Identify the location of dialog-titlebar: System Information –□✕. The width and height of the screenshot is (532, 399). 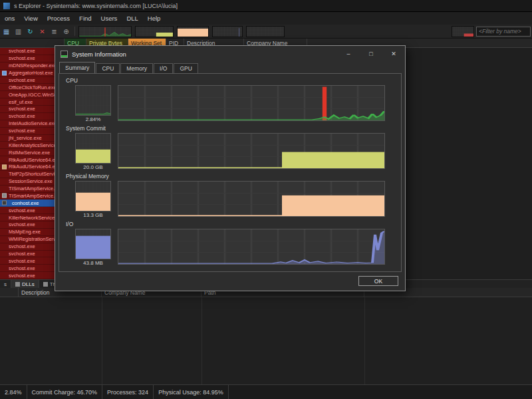
(230, 54).